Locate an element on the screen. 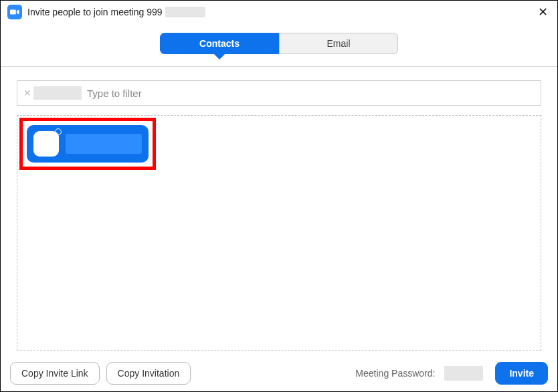  zoom-app-icon is located at coordinates (15, 12).